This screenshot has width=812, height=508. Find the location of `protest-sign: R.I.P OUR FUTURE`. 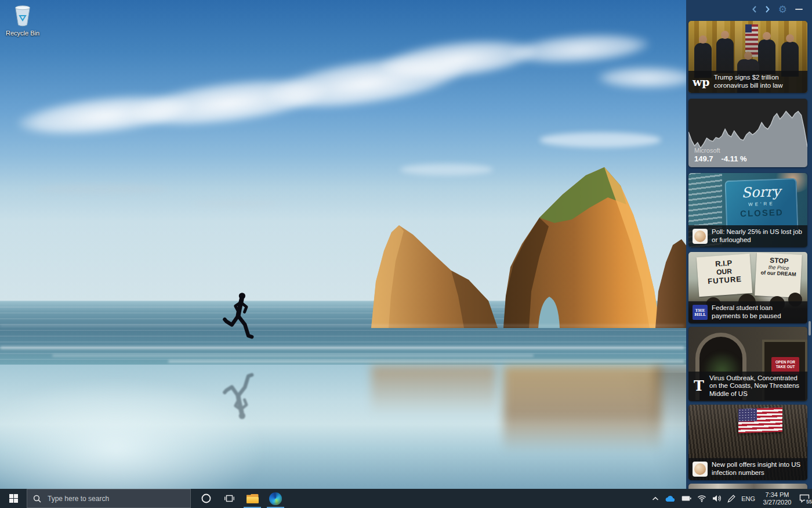

protest-sign: R.I.P OUR FUTURE is located at coordinates (725, 275).